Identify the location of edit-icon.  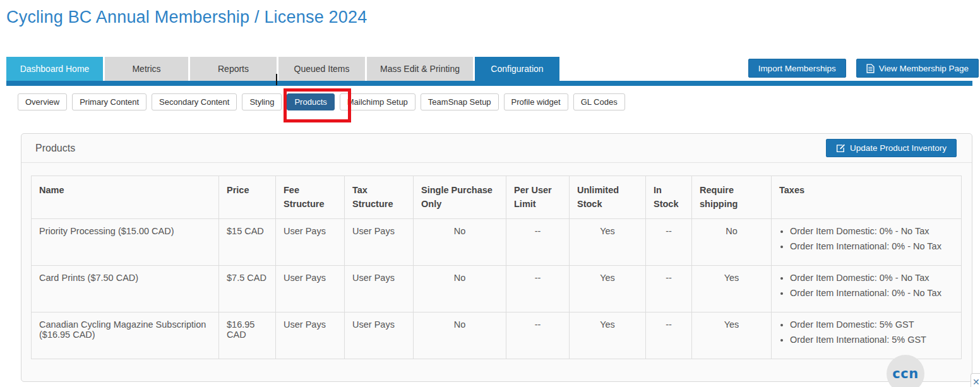
(841, 148).